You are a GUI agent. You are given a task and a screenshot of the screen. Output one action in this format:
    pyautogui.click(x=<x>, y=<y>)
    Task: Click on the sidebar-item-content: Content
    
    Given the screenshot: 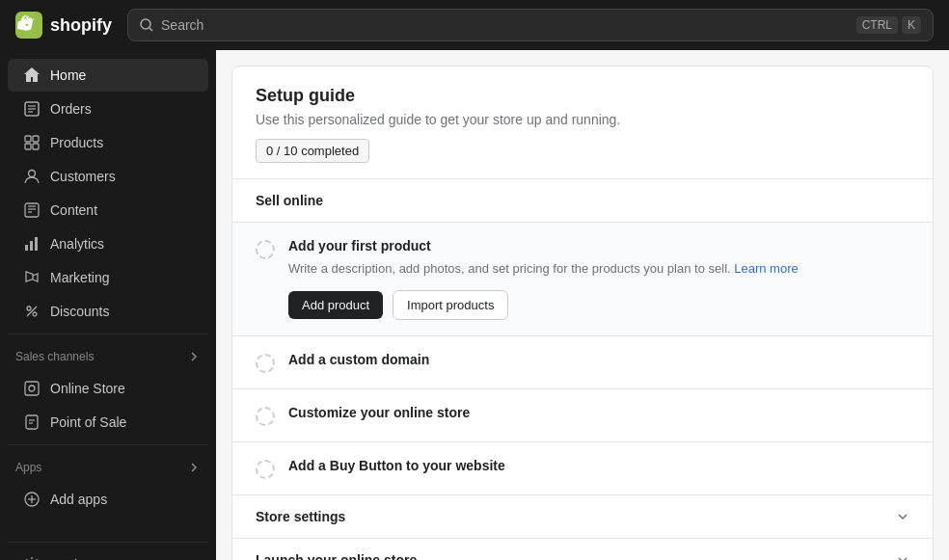 What is the action you would take?
    pyautogui.click(x=108, y=210)
    